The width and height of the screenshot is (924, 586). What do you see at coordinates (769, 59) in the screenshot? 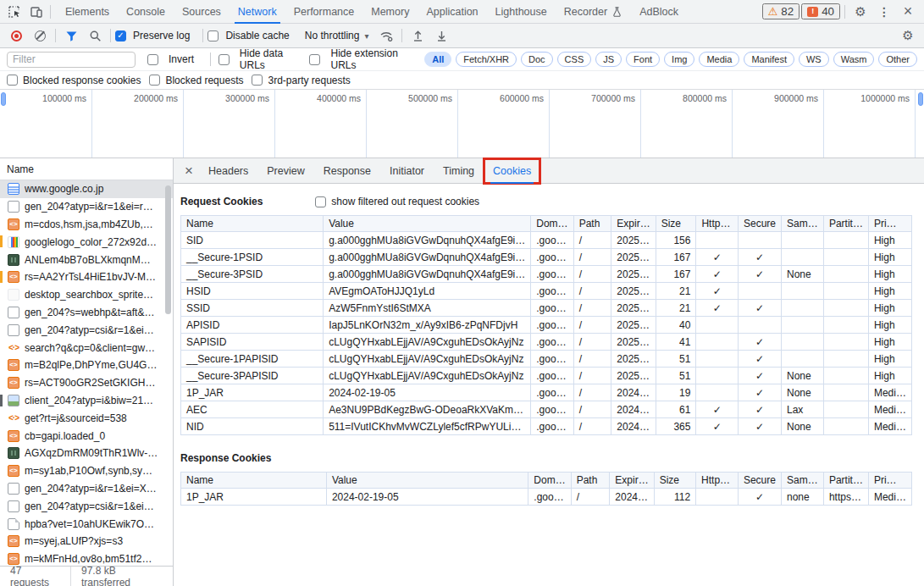
I see `chip-manifest: Manifest` at bounding box center [769, 59].